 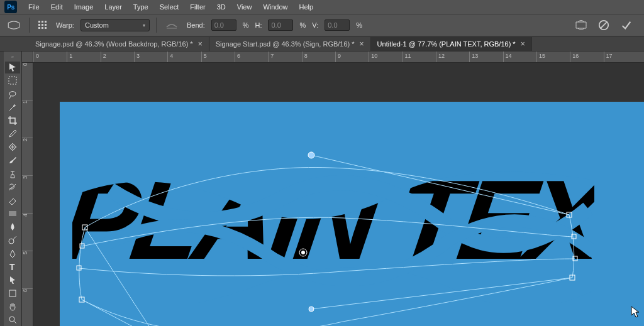 What do you see at coordinates (322, 7) in the screenshot?
I see `menu-bar: Ps File Edit Image Layer Type Select Fil…` at bounding box center [322, 7].